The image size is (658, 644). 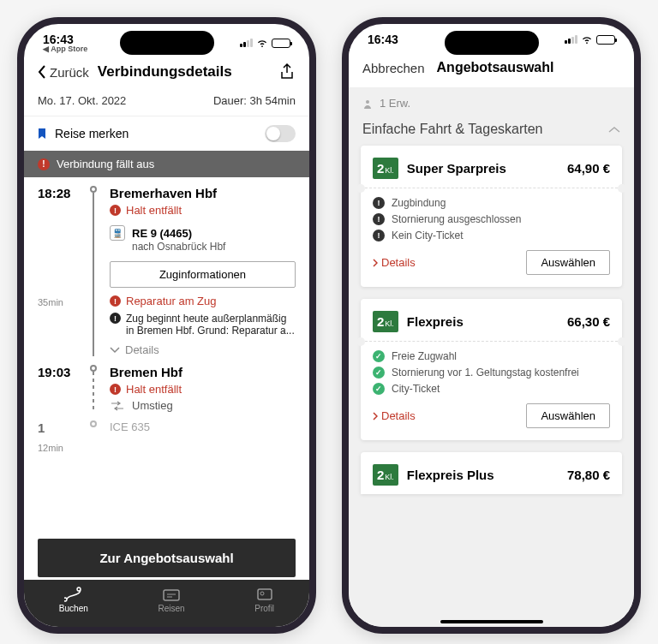 I want to click on bullet: ✓Stornierung vor 1. Geltungstag kostenfr…, so click(x=492, y=373).